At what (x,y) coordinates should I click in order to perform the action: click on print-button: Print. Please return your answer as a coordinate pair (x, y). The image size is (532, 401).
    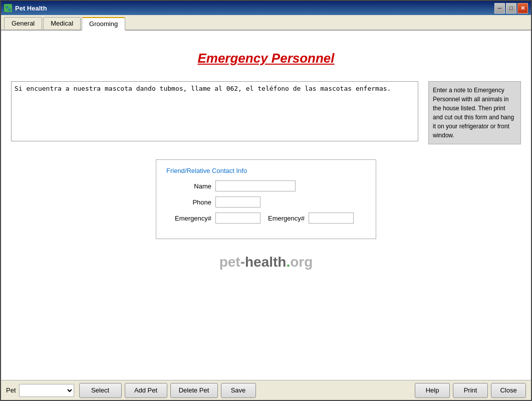
    Looking at the image, I should click on (470, 390).